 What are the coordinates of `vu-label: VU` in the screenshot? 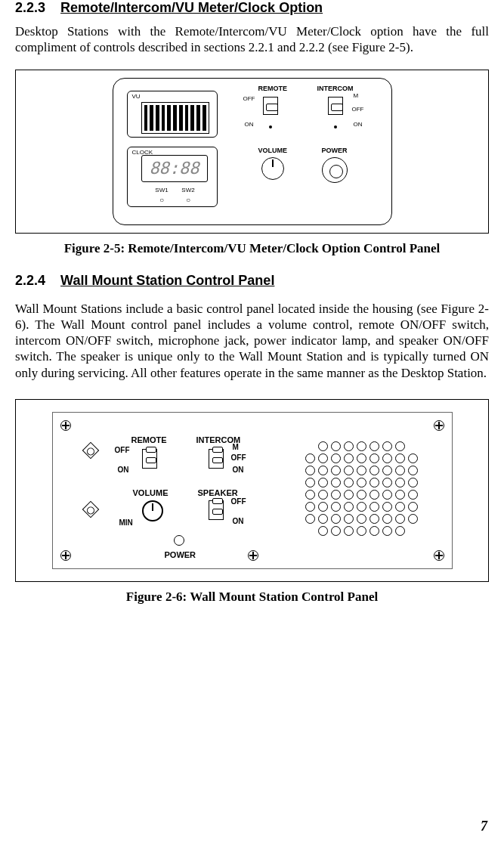 It's located at (136, 97).